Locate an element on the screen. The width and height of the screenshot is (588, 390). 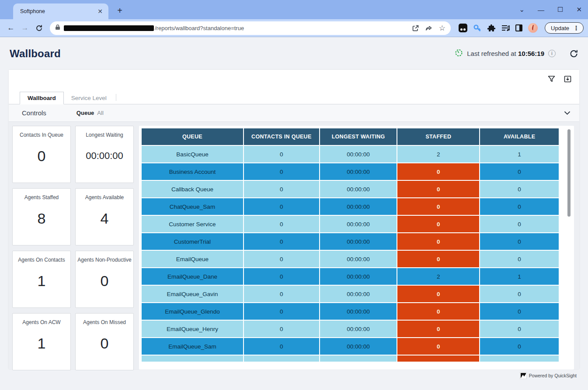
window-chevron-icon: ⌄ is located at coordinates (522, 10).